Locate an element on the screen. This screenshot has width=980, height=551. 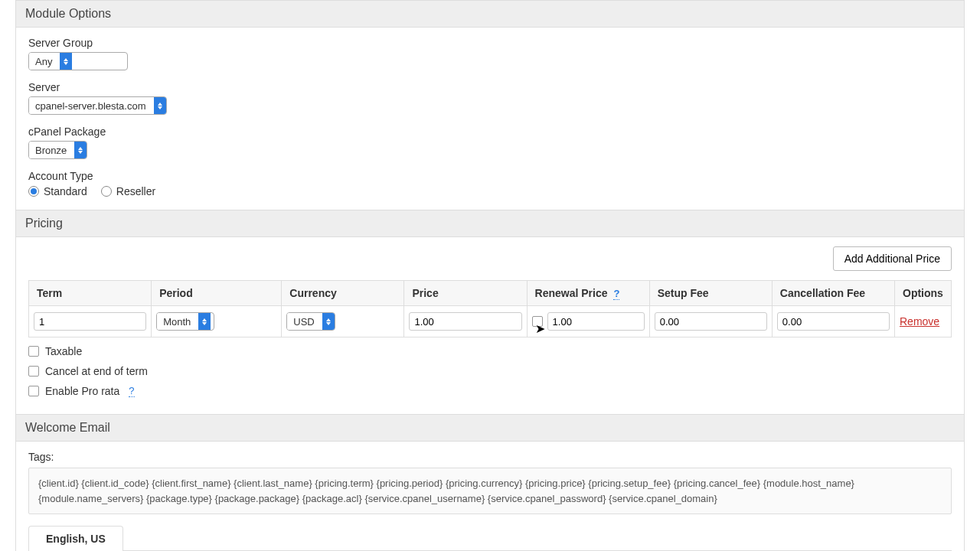
tab-language: English, US is located at coordinates (76, 539).